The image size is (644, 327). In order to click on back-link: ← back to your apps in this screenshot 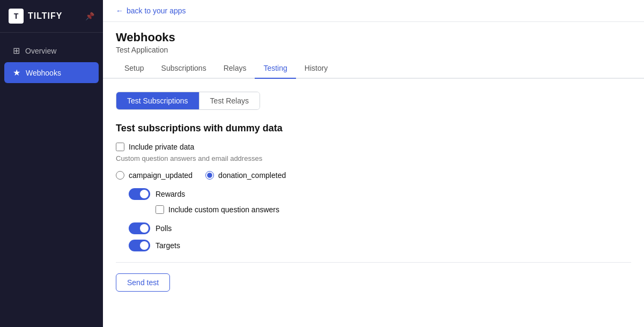, I will do `click(373, 11)`.